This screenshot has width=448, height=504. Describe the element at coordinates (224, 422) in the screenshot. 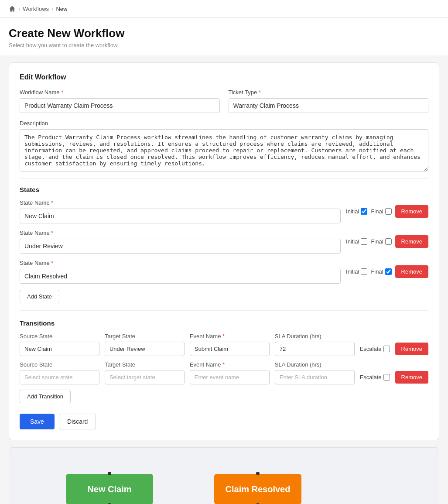

I see `form-actions: Save Discard` at that location.